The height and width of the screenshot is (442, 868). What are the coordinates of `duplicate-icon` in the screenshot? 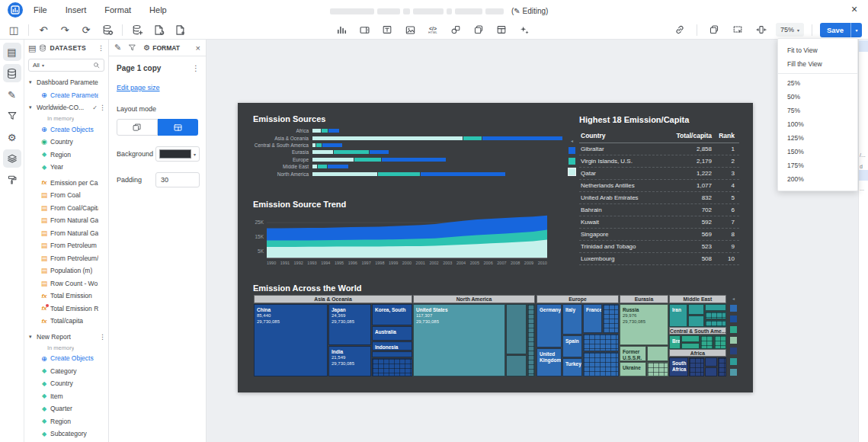 It's located at (714, 30).